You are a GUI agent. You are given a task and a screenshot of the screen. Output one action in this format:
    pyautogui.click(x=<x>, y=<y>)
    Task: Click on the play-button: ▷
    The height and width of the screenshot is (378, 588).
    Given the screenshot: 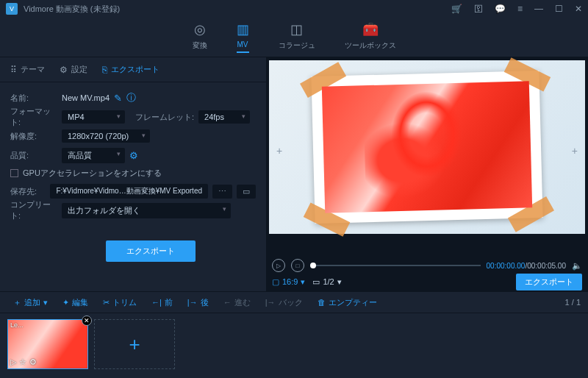 What is the action you would take?
    pyautogui.click(x=279, y=265)
    